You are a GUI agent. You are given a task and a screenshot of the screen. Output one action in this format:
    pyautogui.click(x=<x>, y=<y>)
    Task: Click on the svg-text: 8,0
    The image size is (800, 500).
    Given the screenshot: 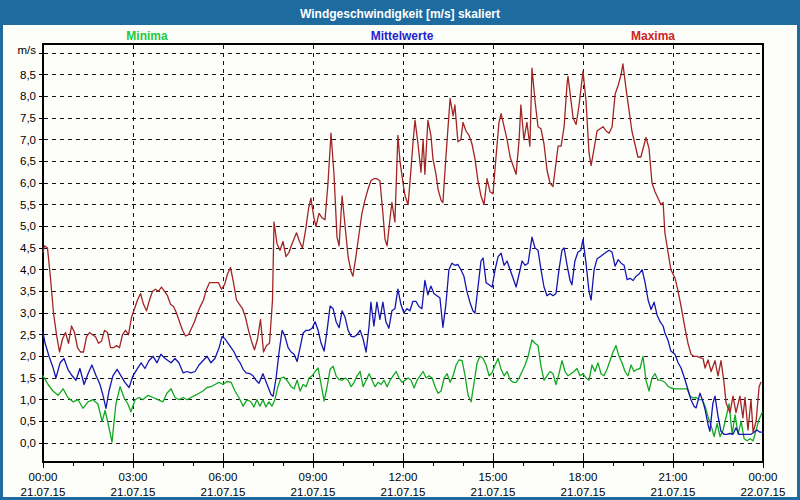 What is the action you would take?
    pyautogui.click(x=28, y=96)
    